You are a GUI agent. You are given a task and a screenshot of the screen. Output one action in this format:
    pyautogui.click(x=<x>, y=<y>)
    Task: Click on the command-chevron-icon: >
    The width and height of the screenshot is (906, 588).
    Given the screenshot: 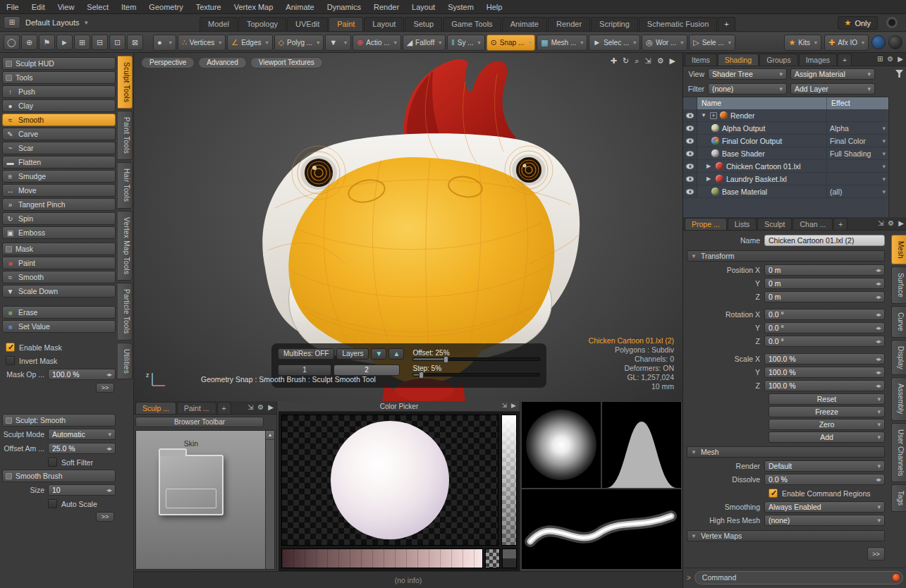 What is the action you would take?
    pyautogui.click(x=689, y=578)
    